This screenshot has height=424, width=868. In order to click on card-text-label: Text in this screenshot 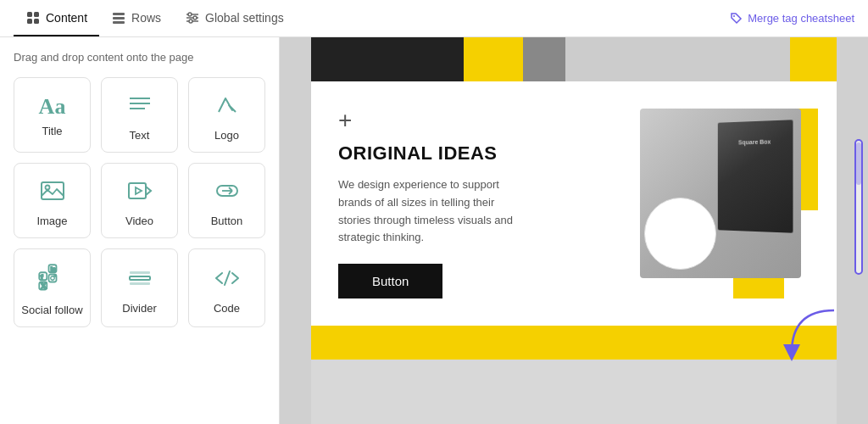, I will do `click(140, 136)`.